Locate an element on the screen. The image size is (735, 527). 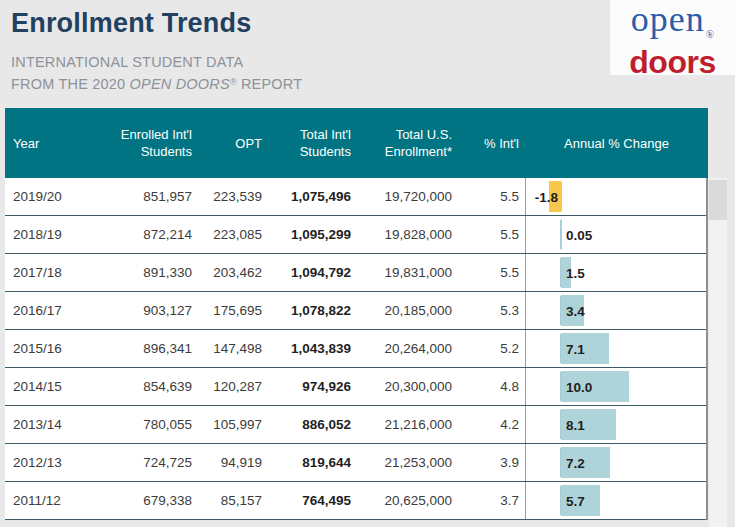
table-header-row: Year Enrolled Int'l Students OPT Total I… is located at coordinates (356, 143).